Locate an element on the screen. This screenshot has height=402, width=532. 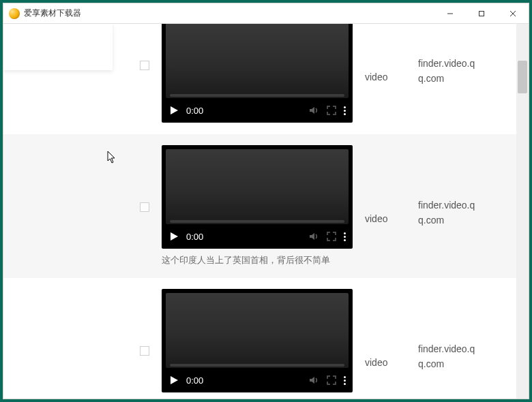
close-button is located at coordinates (513, 14).